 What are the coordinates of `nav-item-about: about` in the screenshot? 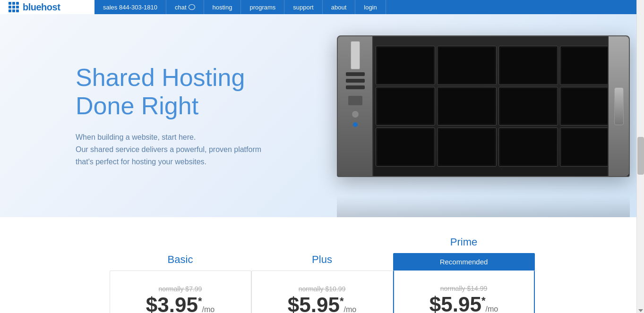 It's located at (339, 7).